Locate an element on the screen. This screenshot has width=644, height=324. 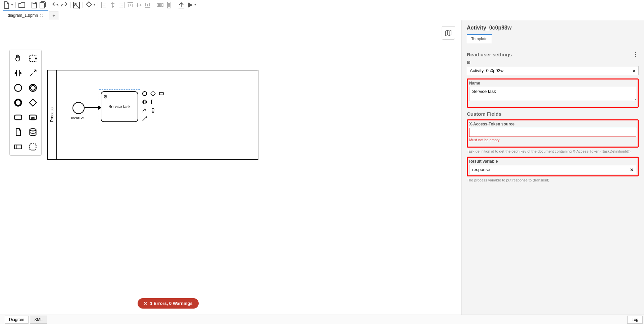
connect-tool-icon is located at coordinates (33, 73).